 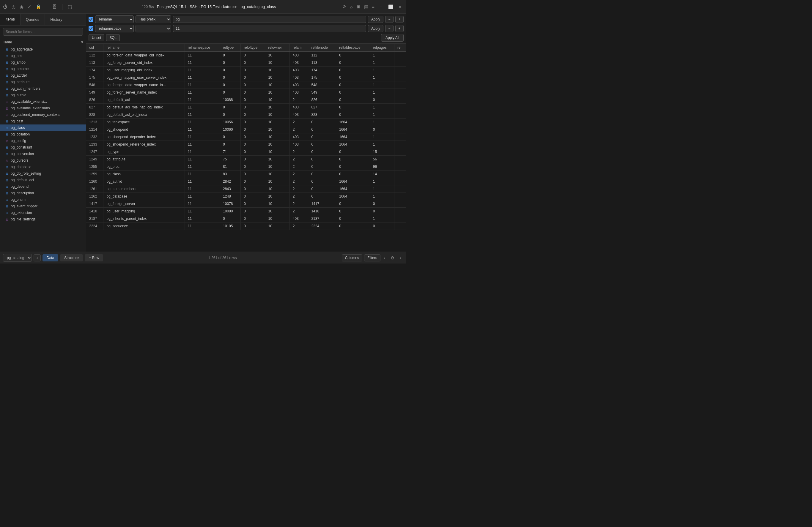 What do you see at coordinates (246, 152) in the screenshot?
I see `table-row: 1247pg_type117101020015` at bounding box center [246, 152].